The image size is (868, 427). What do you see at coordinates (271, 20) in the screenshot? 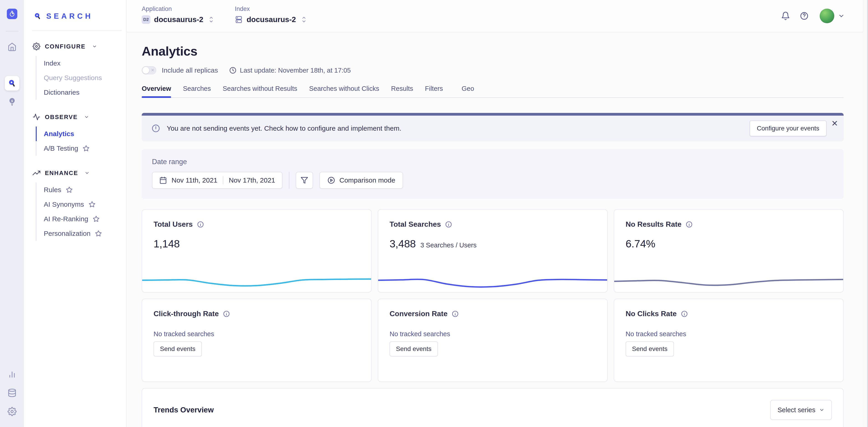
I see `index-select: docusaurus-2` at bounding box center [271, 20].